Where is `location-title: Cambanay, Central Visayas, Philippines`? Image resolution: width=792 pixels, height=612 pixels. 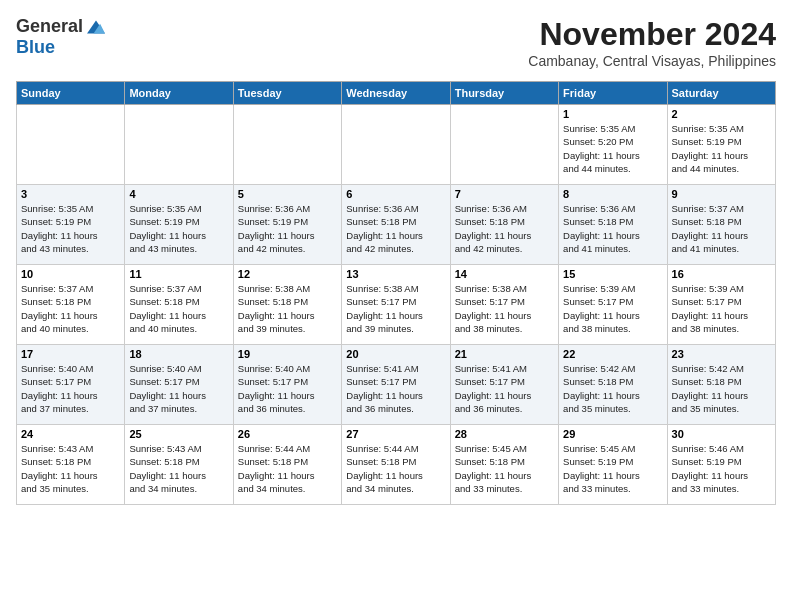 location-title: Cambanay, Central Visayas, Philippines is located at coordinates (652, 61).